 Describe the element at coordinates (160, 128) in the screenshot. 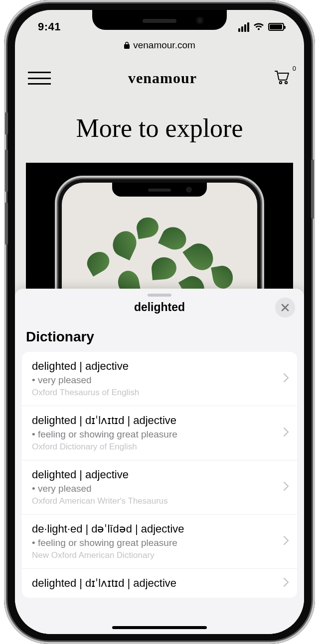

I see `hero-title: More to explore` at that location.